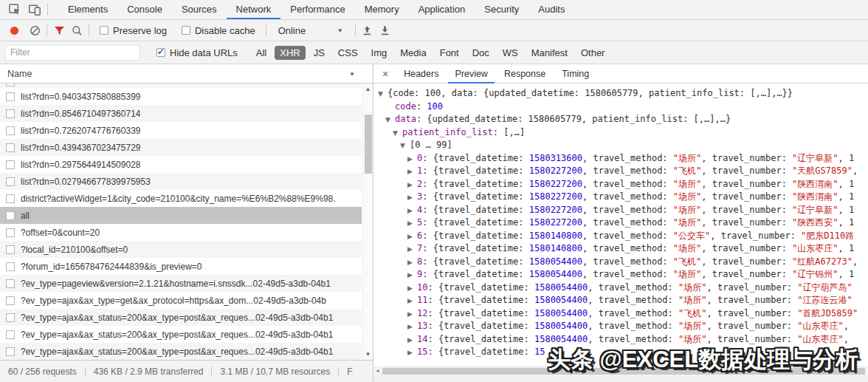  Describe the element at coordinates (471, 74) in the screenshot. I see `detail-tab-preview: Preview` at that location.